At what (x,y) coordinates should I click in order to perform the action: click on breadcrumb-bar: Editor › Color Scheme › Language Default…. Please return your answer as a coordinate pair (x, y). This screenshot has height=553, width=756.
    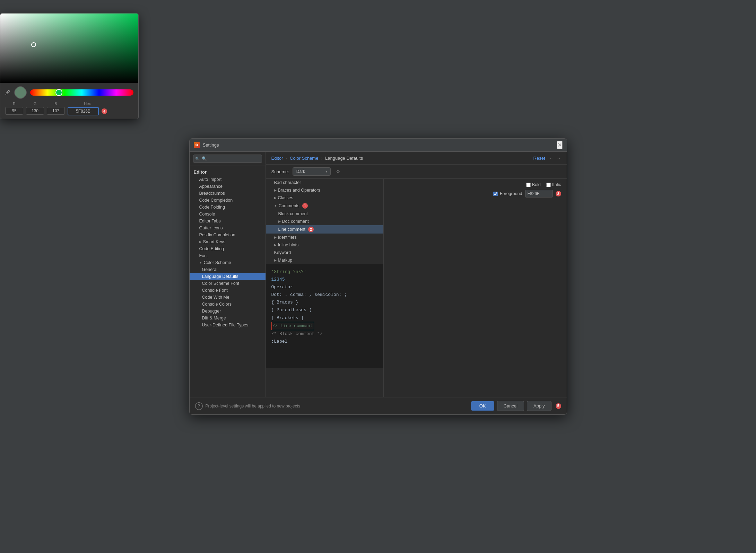
    Looking at the image, I should click on (416, 158).